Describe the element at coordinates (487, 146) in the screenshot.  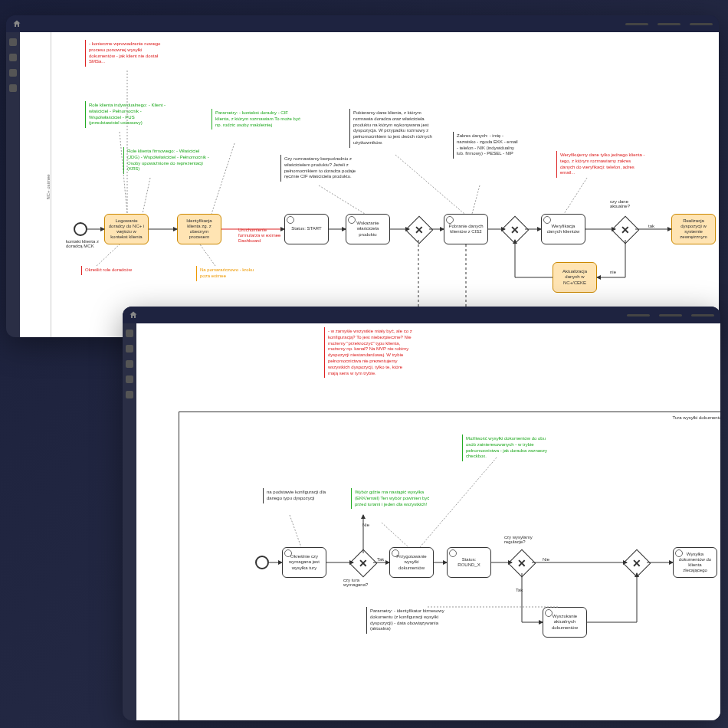
I see `annotation: Zakres danych: - imię - nazwisko - zgoda…` at that location.